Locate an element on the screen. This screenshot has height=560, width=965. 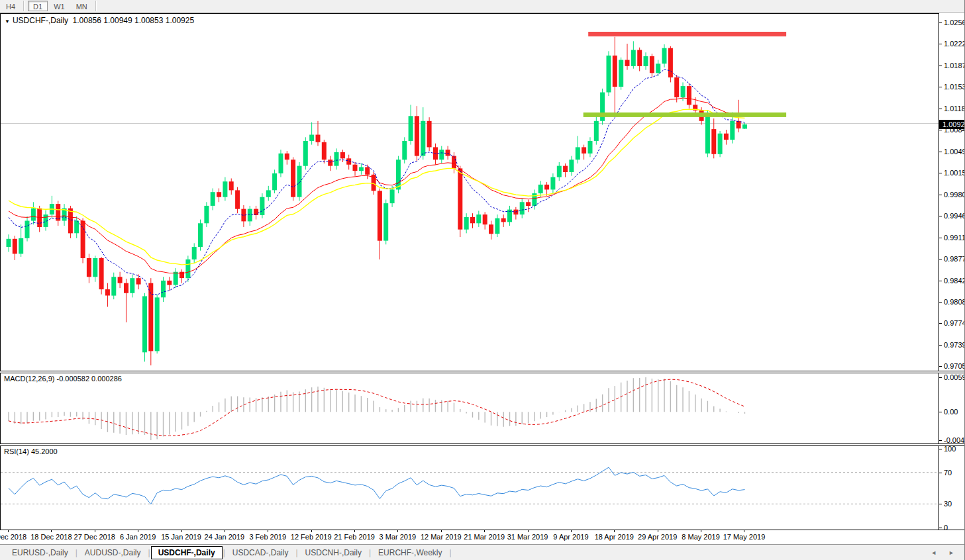
rsi-label: RSI(14) 45.2000 is located at coordinates (30, 451).